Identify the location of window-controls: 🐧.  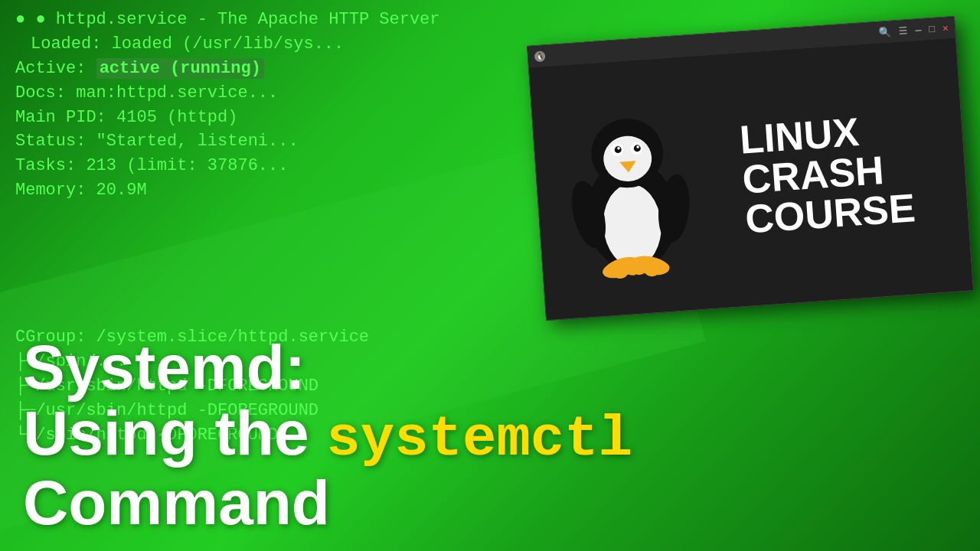
(541, 57).